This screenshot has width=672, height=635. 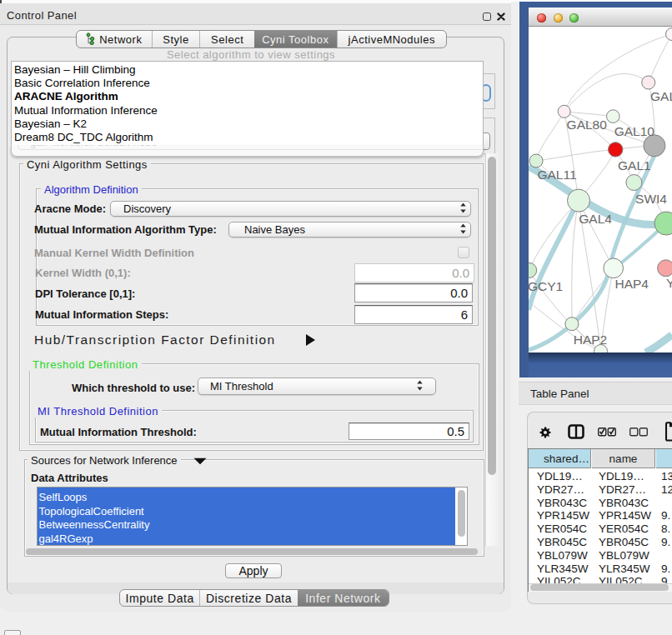 I want to click on svg-text: SWI4, so click(x=651, y=198).